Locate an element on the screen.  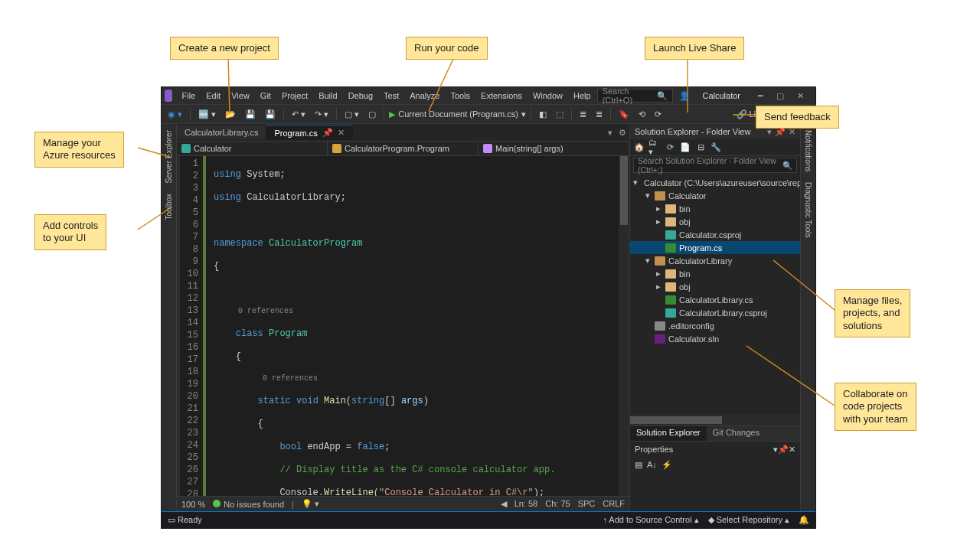
notification-bell-icon: 🔔 is located at coordinates (804, 520).